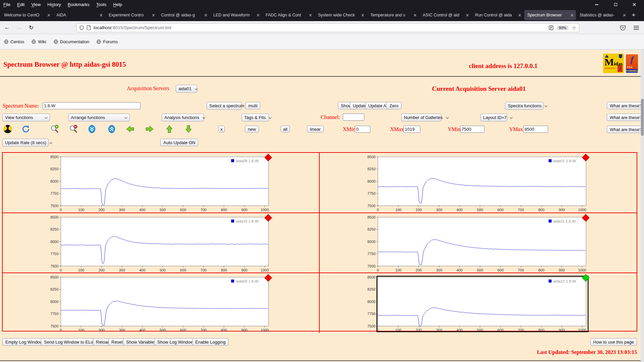  I want to click on linear-button: linear, so click(315, 129).